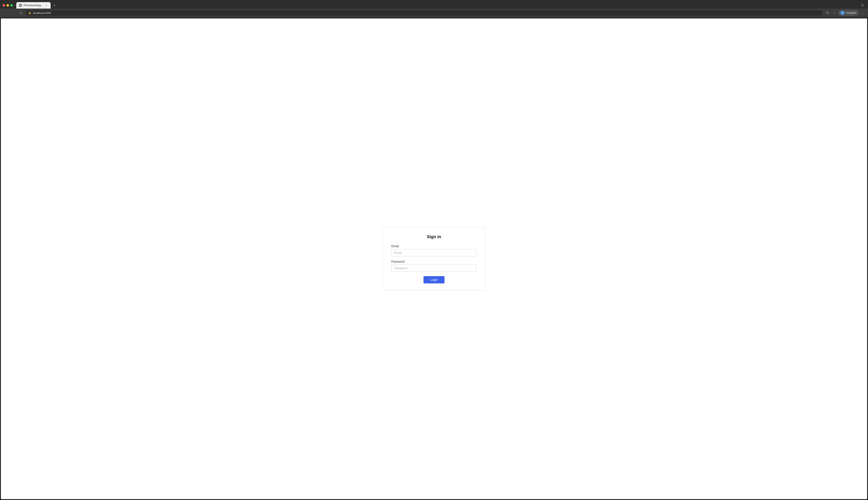  Describe the element at coordinates (848, 13) in the screenshot. I see `profile-button: I Incognito` at that location.